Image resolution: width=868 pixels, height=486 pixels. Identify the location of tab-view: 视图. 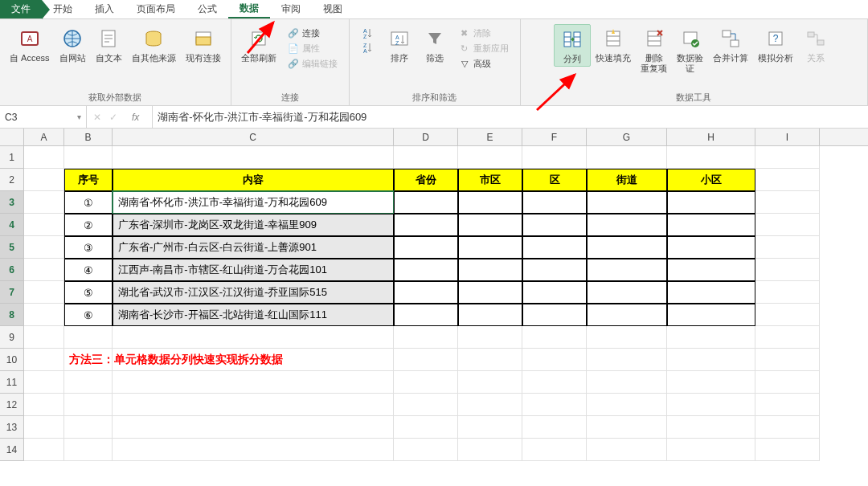
(333, 10).